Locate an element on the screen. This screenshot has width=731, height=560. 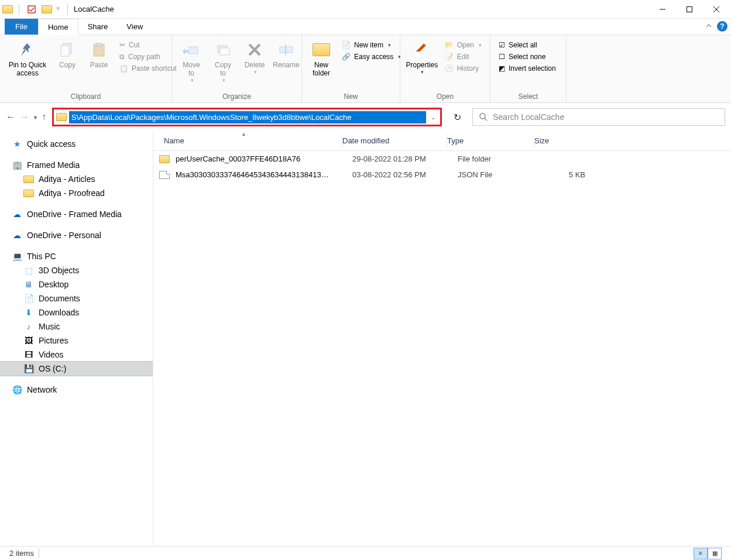
label: Properties is located at coordinates (421, 65).